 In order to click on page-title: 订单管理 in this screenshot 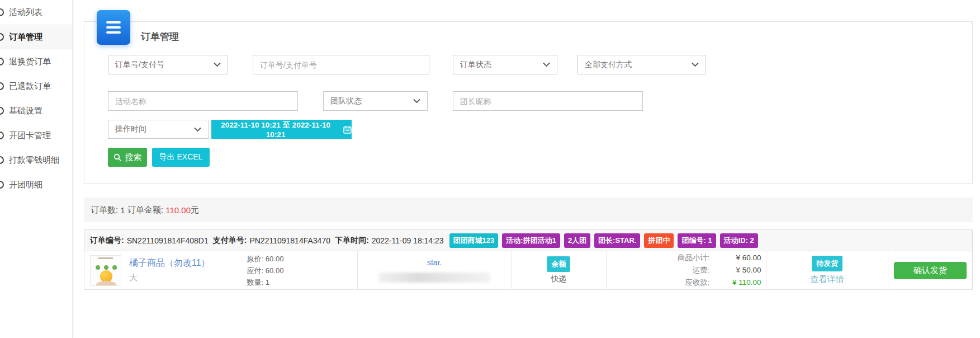, I will do `click(160, 37)`.